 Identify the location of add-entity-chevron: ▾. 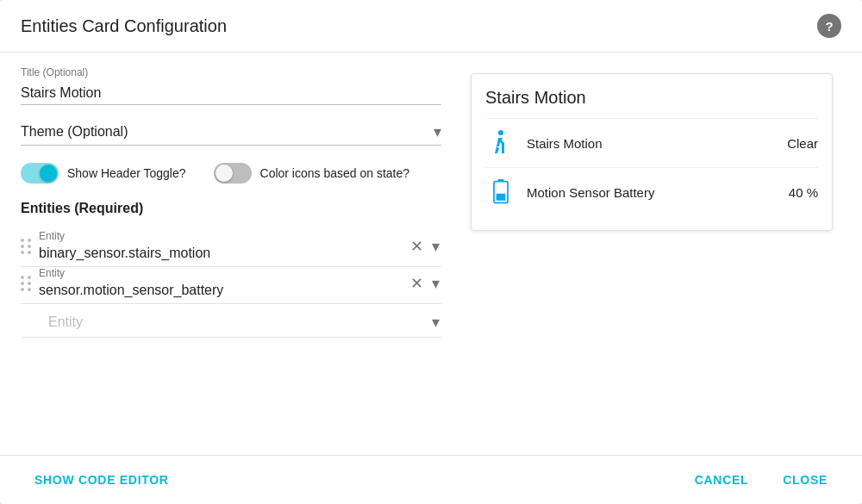
(436, 322).